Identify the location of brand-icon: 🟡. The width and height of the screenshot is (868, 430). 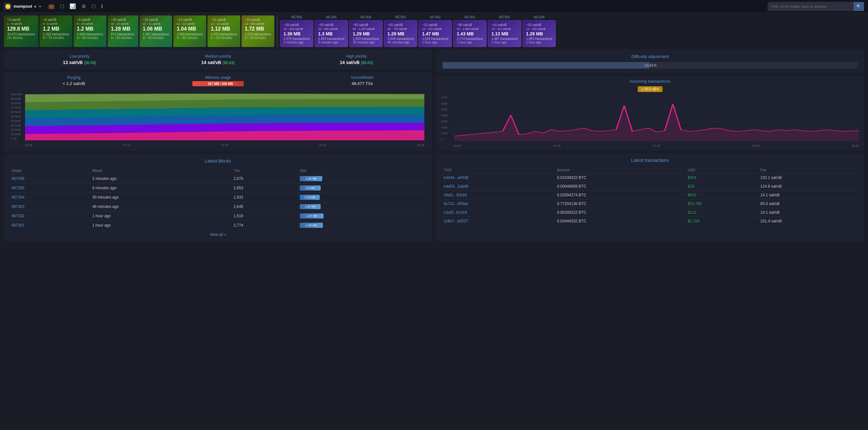
(7, 7).